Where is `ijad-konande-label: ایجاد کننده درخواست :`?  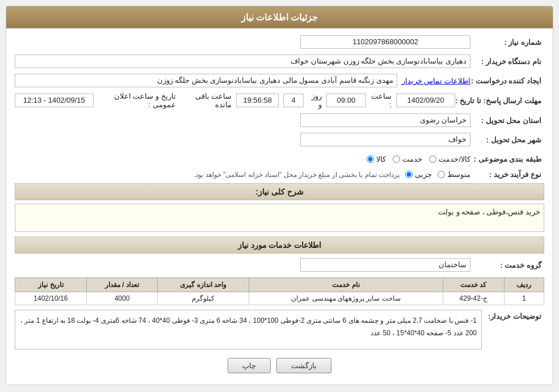
ijad-konande-label: ایجاد کننده درخواست : is located at coordinates (507, 81).